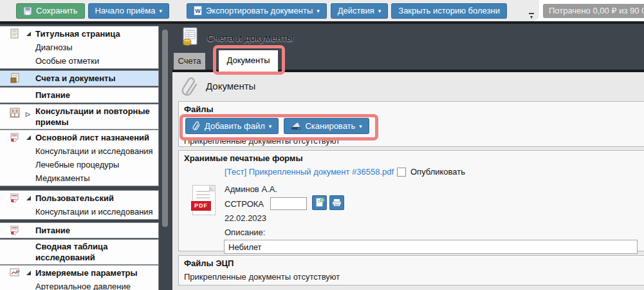  What do you see at coordinates (208, 263) in the screenshot?
I see `ecp-panel-title: Файлы ЭЦП` at bounding box center [208, 263].